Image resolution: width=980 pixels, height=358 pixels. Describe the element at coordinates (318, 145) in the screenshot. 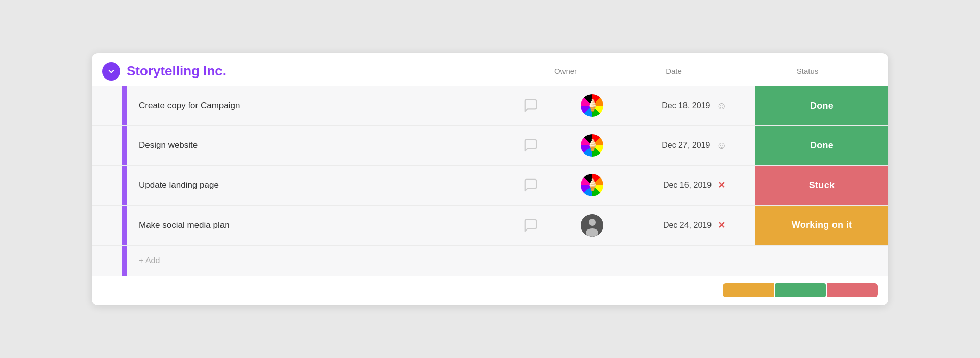

I see `task-name: Design website` at that location.